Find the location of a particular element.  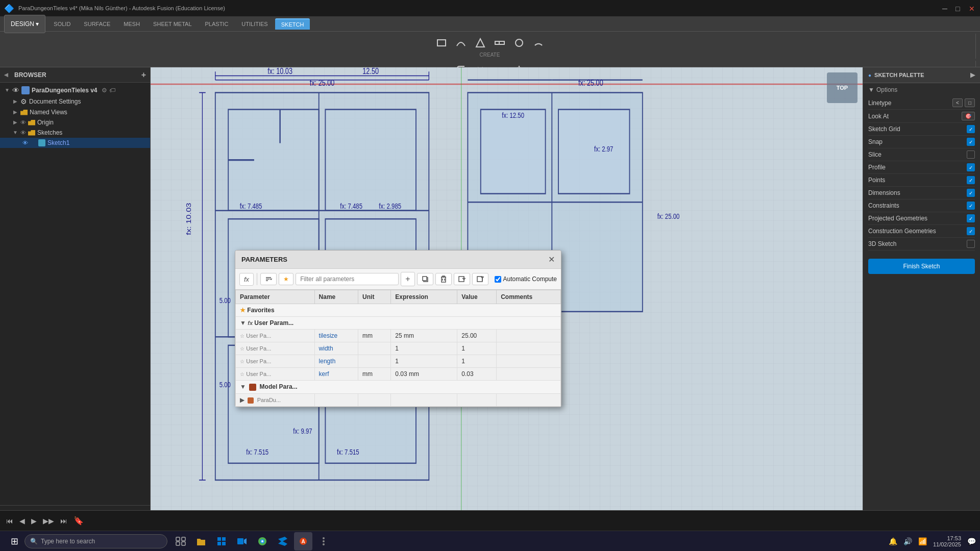

taskbar-app-other is located at coordinates (324, 541).